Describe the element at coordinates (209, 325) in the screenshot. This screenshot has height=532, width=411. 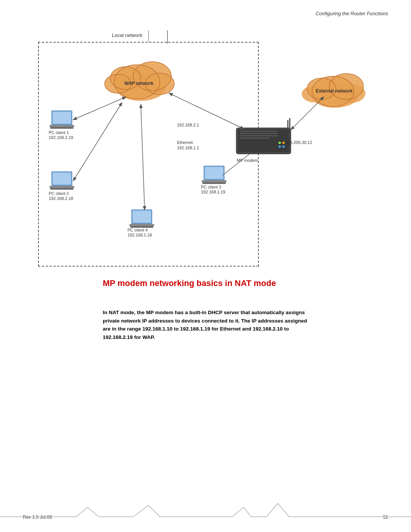
I see `section-body-text: In NAT mode, the MP modem has a built-in…` at that location.